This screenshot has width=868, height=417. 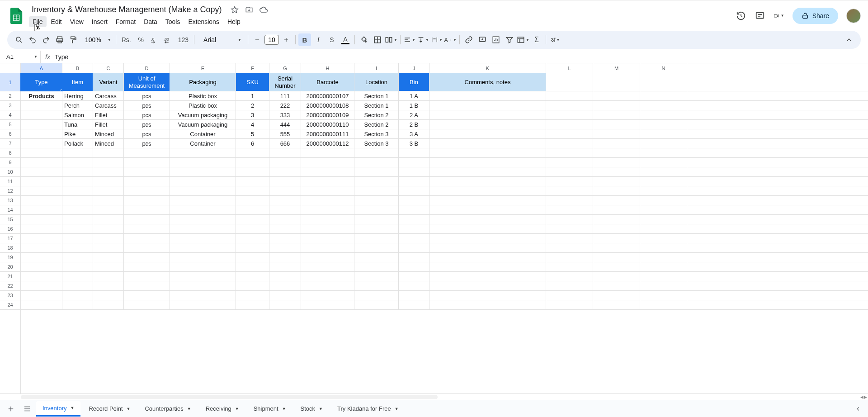 What do you see at coordinates (414, 68) in the screenshot?
I see `column-header-J: J` at bounding box center [414, 68].